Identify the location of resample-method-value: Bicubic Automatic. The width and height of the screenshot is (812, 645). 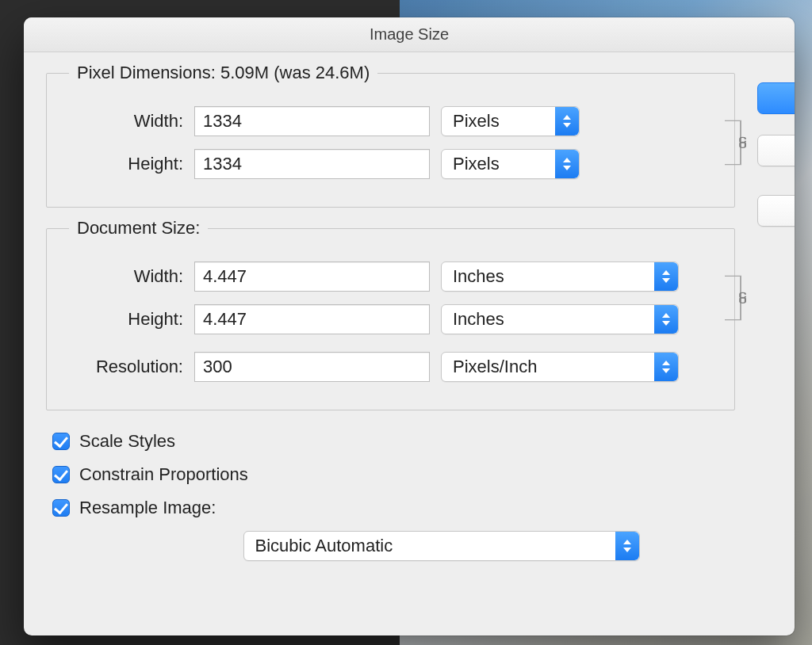
(324, 546).